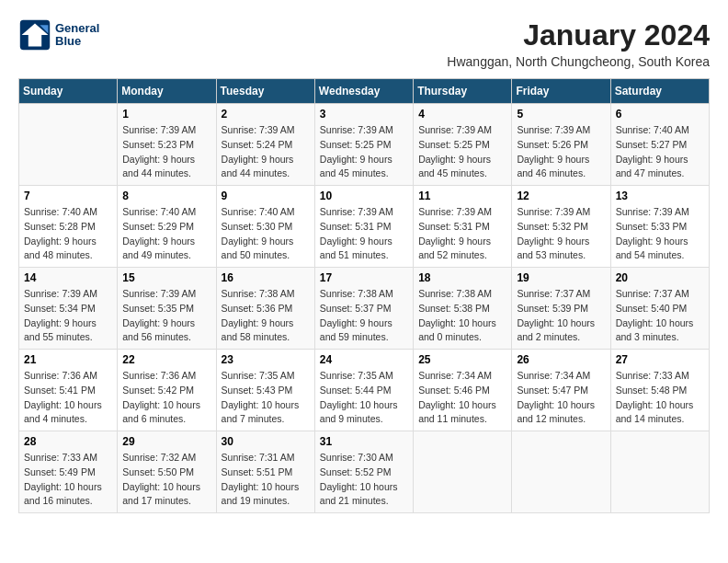 The height and width of the screenshot is (563, 728). What do you see at coordinates (68, 316) in the screenshot?
I see `day-info: Sunrise: 7:39 AMSunset: 5:34 PMDaylight:…` at bounding box center [68, 316].